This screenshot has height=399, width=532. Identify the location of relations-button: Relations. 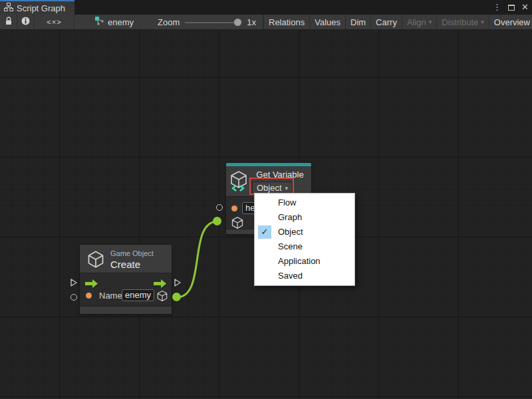
(286, 22).